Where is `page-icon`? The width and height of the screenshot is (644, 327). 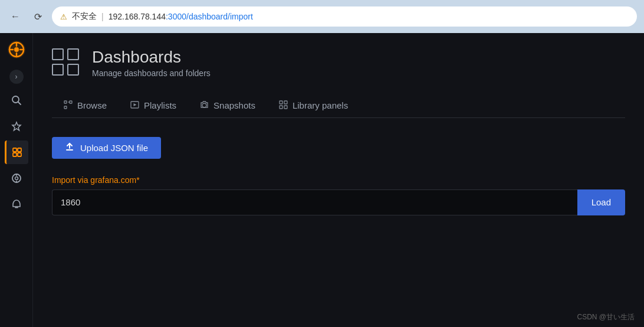
page-icon is located at coordinates (66, 63).